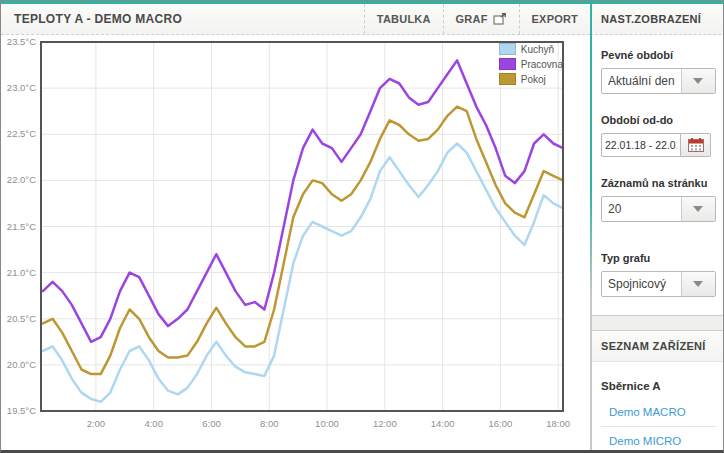 The height and width of the screenshot is (453, 724). I want to click on x-tick-label: 4:00, so click(154, 424).